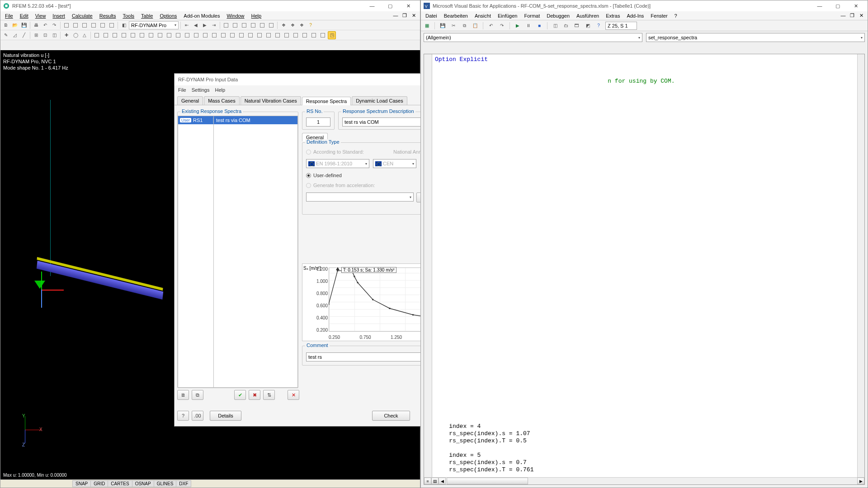 This screenshot has height=488, width=868. Describe the element at coordinates (428, 481) in the screenshot. I see `hscroll-mode1: ≡` at that location.